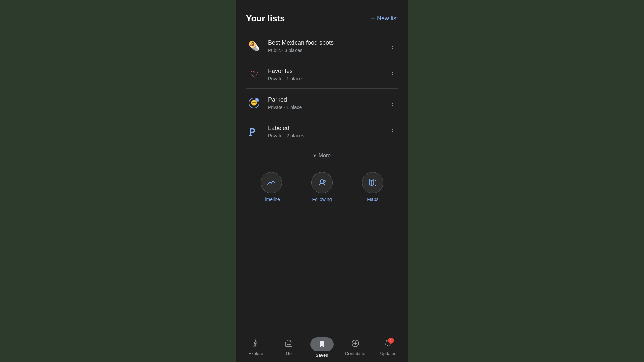  Describe the element at coordinates (271, 199) in the screenshot. I see `timeline-label: Timeline` at that location.